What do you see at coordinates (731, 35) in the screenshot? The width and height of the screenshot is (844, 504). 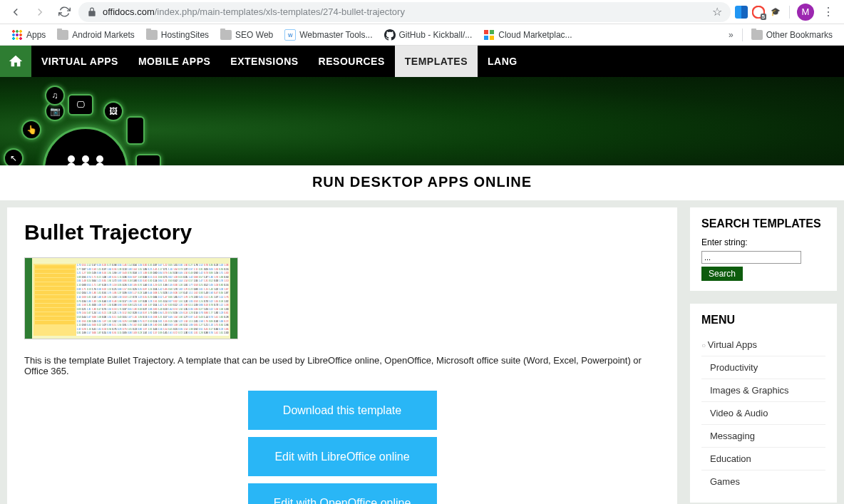 I see `bookmarks-overflow-icon: »` at bounding box center [731, 35].